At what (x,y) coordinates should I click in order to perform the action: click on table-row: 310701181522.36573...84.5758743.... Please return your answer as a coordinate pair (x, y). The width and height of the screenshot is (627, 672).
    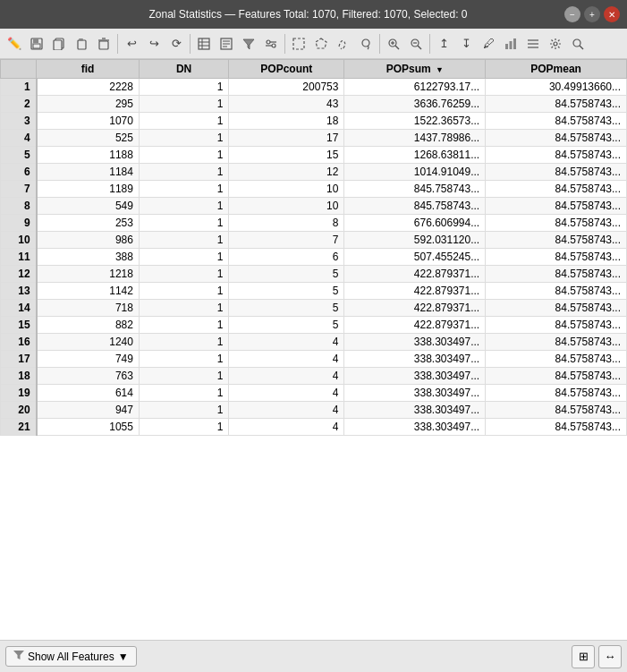
    Looking at the image, I should click on (314, 122).